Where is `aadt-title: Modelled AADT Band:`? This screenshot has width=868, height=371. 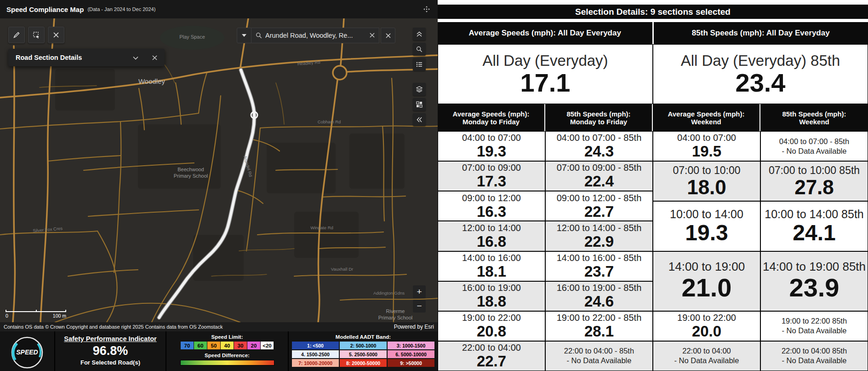 aadt-title: Modelled AADT Band: is located at coordinates (363, 337).